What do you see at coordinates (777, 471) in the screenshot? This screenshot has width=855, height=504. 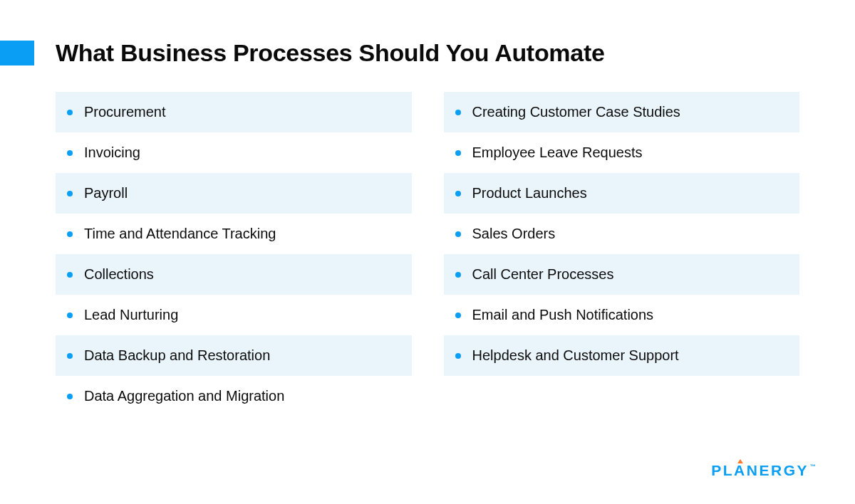 I see `logo-letter: R` at bounding box center [777, 471].